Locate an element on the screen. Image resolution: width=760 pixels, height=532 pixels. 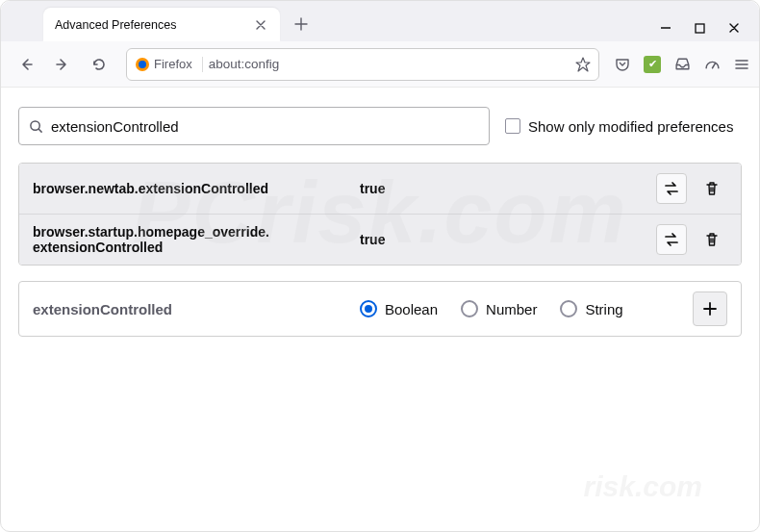
radio-label: Boolean is located at coordinates (412, 310).